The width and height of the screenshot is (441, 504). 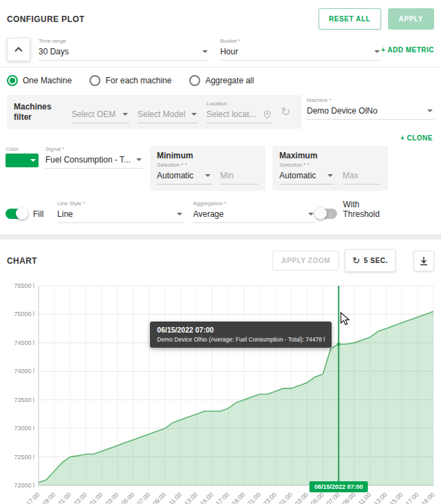 What do you see at coordinates (411, 19) in the screenshot?
I see `apply-button: APPLY` at bounding box center [411, 19].